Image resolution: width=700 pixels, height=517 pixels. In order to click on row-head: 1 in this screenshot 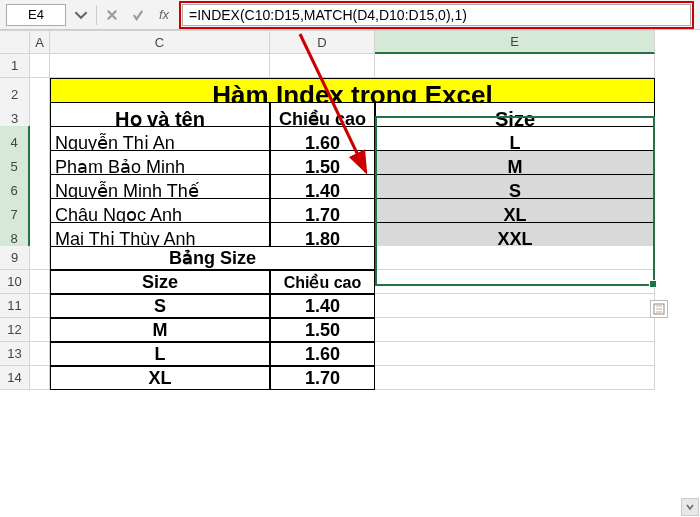, I will do `click(15, 66)`.